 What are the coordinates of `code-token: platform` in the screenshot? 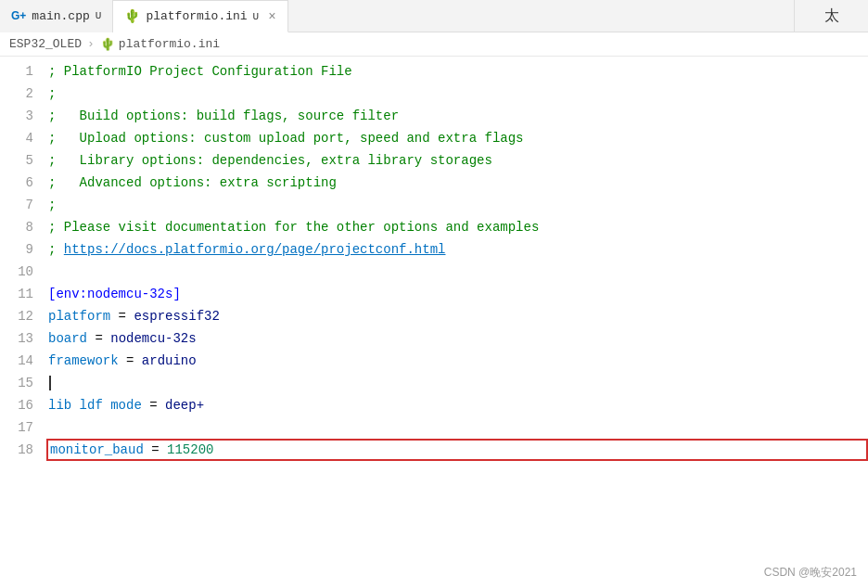 It's located at (80, 316).